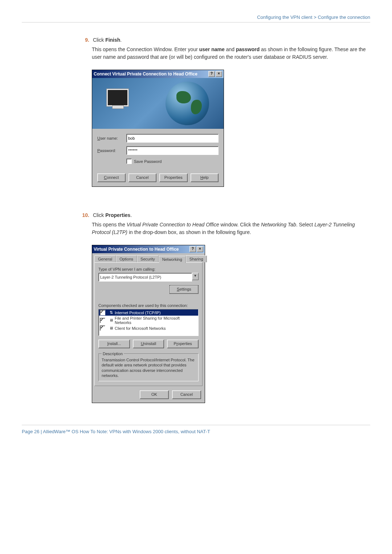 This screenshot has height=554, width=392. Describe the element at coordinates (114, 344) in the screenshot. I see `install-button: Install...` at that location.